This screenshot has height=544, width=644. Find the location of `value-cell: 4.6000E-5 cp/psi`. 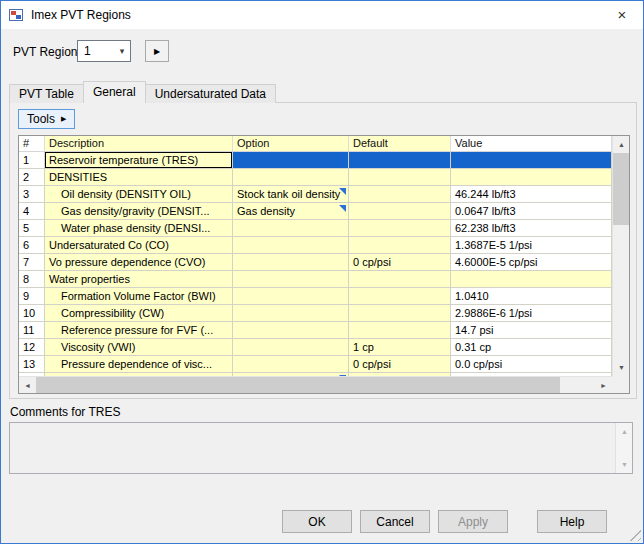

value-cell: 4.6000E-5 cp/psi is located at coordinates (532, 262).